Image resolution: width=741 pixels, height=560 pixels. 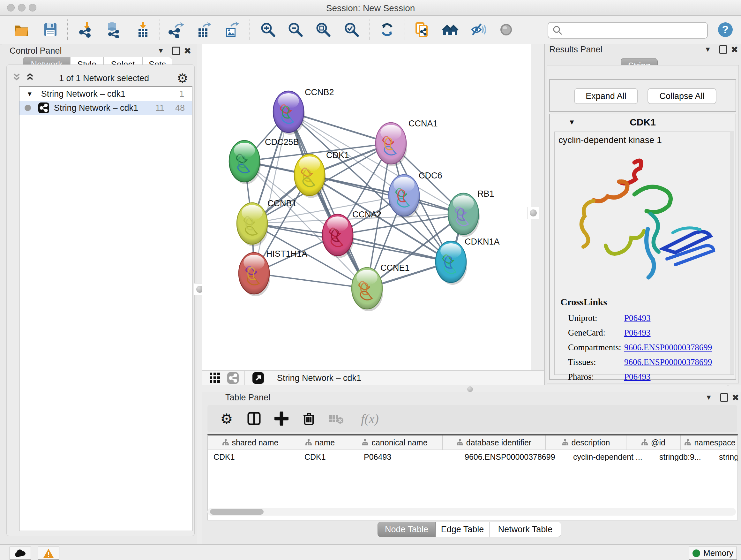 What do you see at coordinates (726, 457) in the screenshot?
I see `cell-namespace: stringdb` at bounding box center [726, 457].